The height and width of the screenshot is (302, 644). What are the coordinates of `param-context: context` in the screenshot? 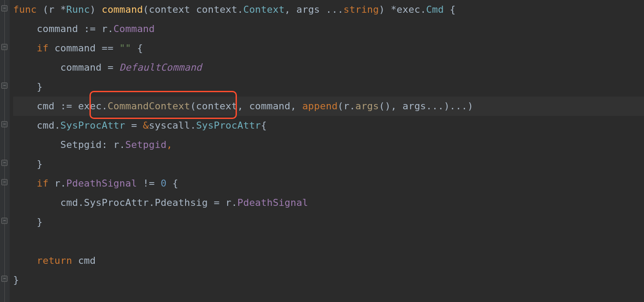 It's located at (169, 10).